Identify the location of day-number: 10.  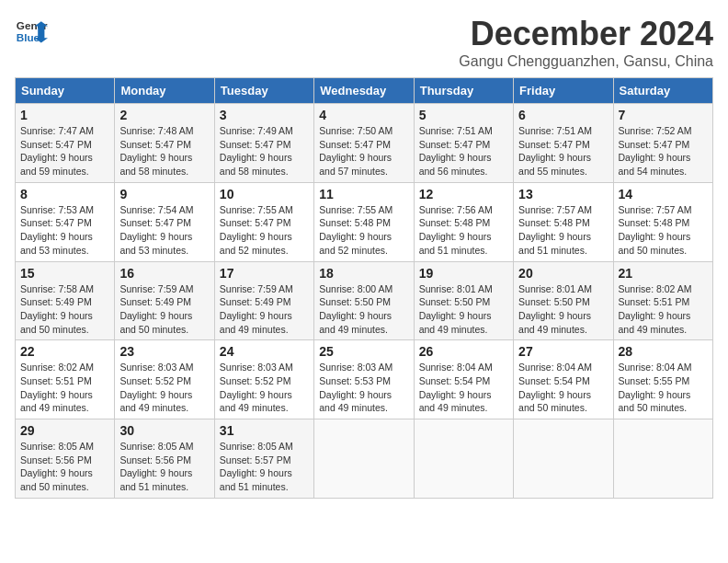
(265, 194).